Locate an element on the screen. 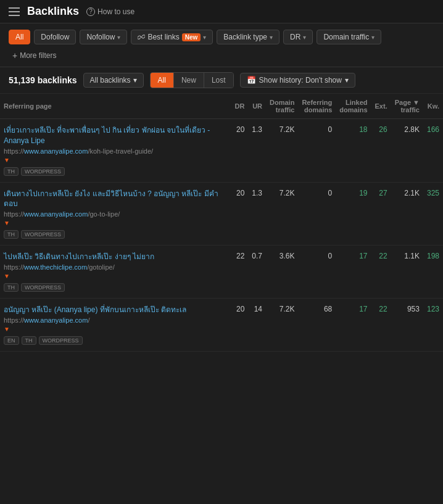 The image size is (443, 504). more-filters-btn: + More filters is located at coordinates (35, 56).